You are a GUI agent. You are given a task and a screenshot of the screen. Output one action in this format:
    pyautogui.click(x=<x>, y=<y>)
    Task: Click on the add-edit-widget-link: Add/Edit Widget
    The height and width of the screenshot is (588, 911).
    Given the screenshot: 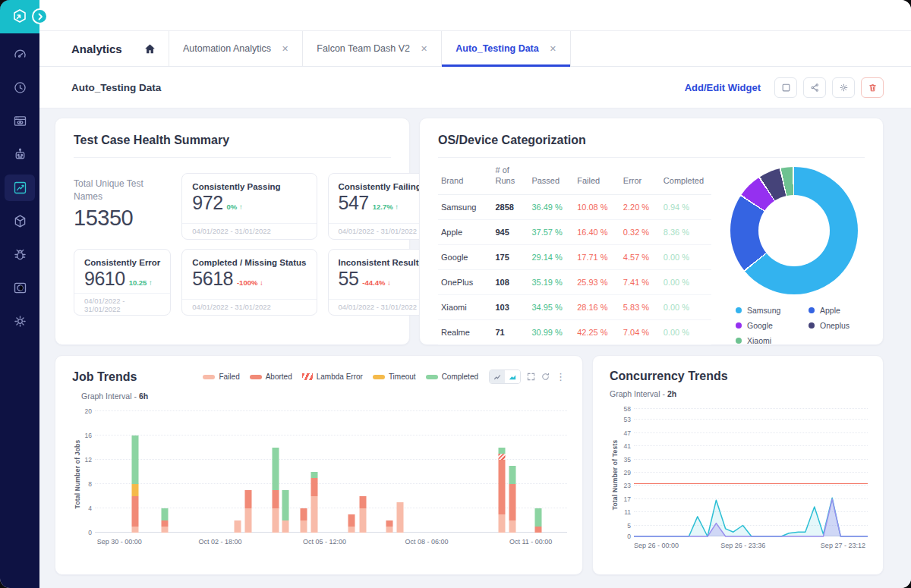 What is the action you would take?
    pyautogui.click(x=723, y=88)
    